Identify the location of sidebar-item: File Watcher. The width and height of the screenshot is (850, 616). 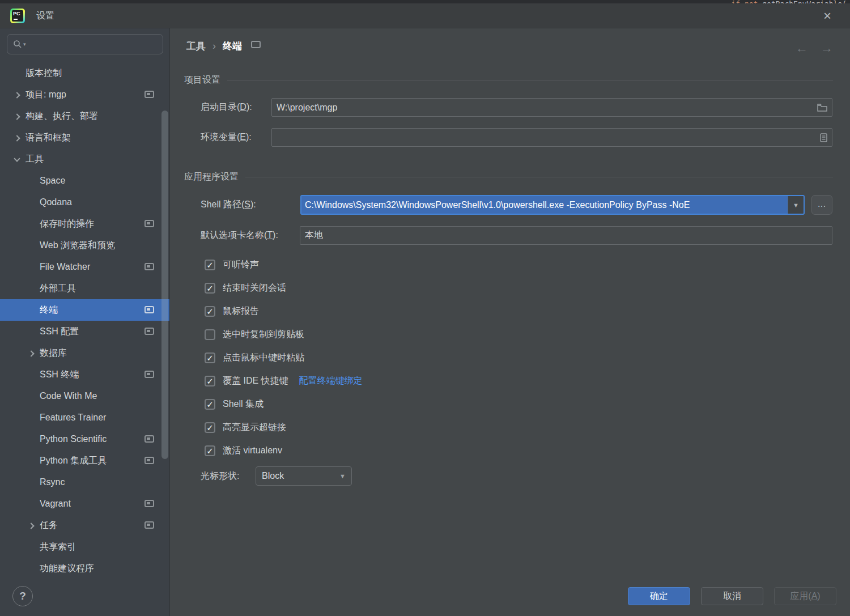
(85, 267).